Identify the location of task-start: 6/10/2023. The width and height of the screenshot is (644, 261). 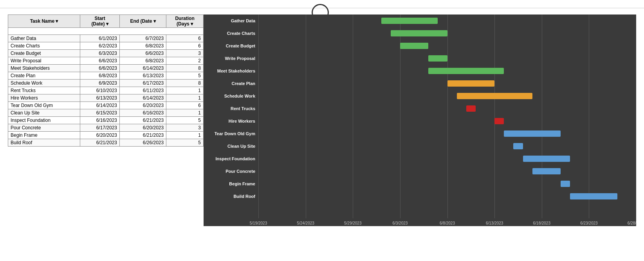
(100, 91).